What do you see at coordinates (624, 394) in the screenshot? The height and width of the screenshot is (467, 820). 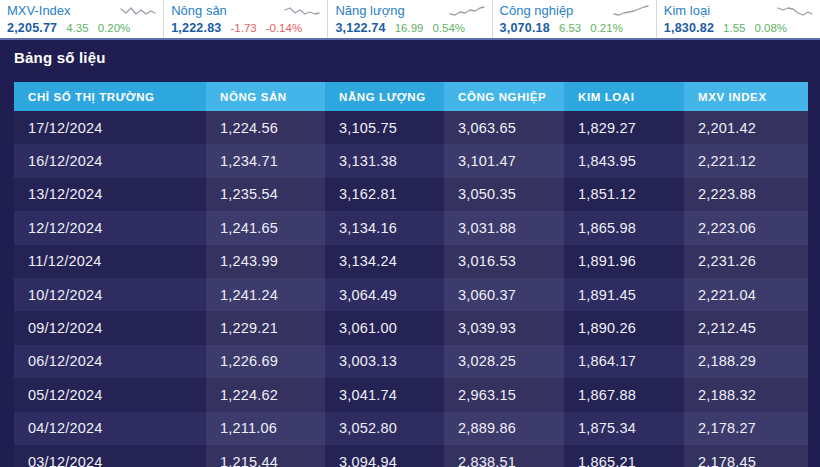 I see `row-value-cell: 1,867.88` at bounding box center [624, 394].